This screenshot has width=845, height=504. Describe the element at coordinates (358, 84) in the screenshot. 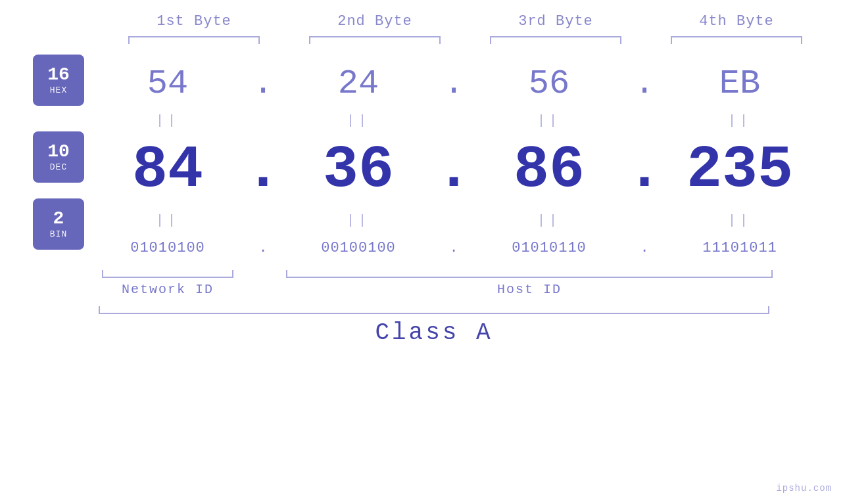

I see `hex-b2: 24` at that location.